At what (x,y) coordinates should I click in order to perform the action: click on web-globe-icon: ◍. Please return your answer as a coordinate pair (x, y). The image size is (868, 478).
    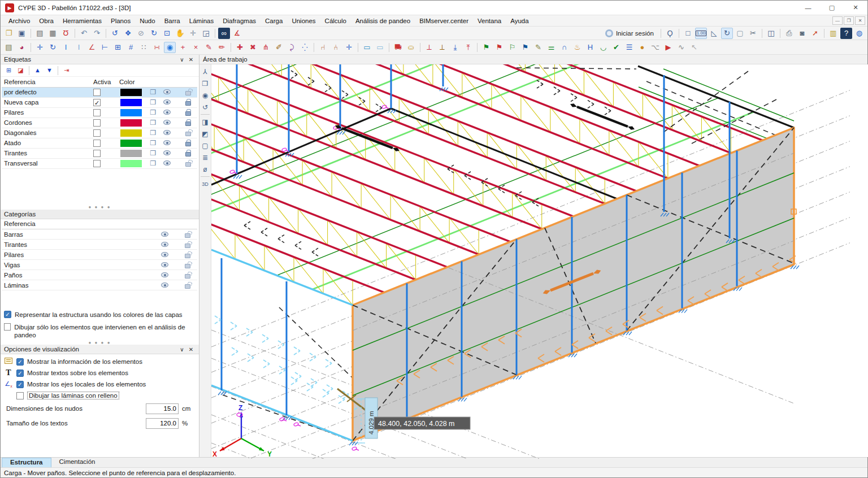
    Looking at the image, I should click on (859, 33).